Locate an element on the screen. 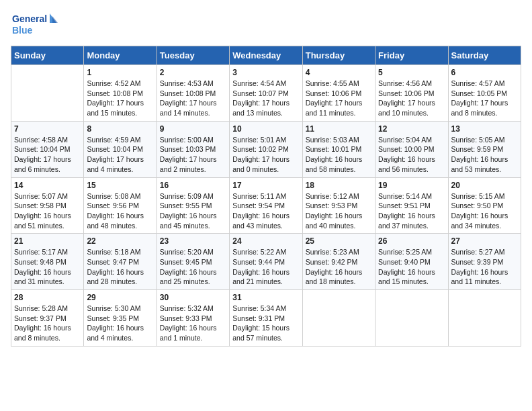 The width and height of the screenshot is (532, 411). svg-text: Blue is located at coordinates (23, 30).